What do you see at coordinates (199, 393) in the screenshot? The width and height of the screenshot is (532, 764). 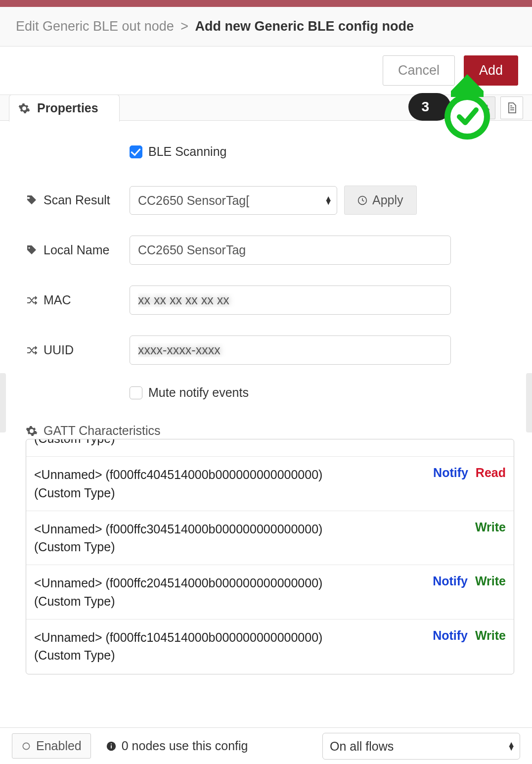 I see `mute-notify-label: Mute notify events` at bounding box center [199, 393].